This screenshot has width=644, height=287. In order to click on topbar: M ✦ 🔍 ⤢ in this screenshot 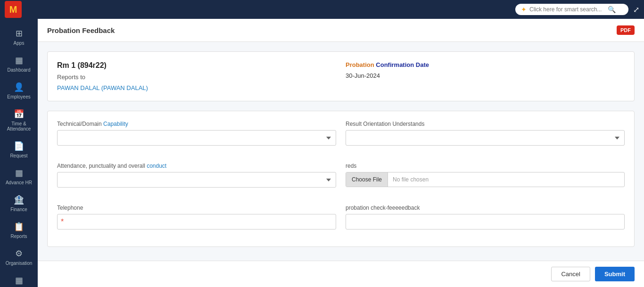, I will do `click(322, 9)`.